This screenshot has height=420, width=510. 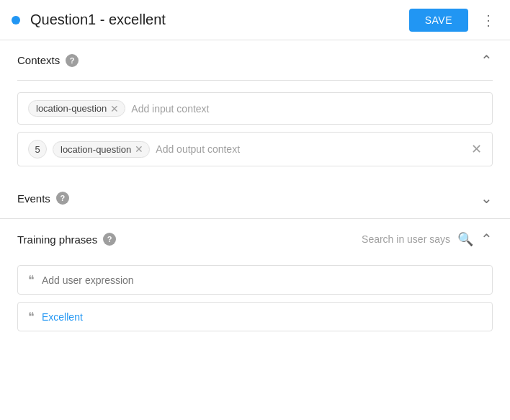 What do you see at coordinates (427, 239) in the screenshot?
I see `training-header-right: Search in user says 🔍 ⌃` at bounding box center [427, 239].